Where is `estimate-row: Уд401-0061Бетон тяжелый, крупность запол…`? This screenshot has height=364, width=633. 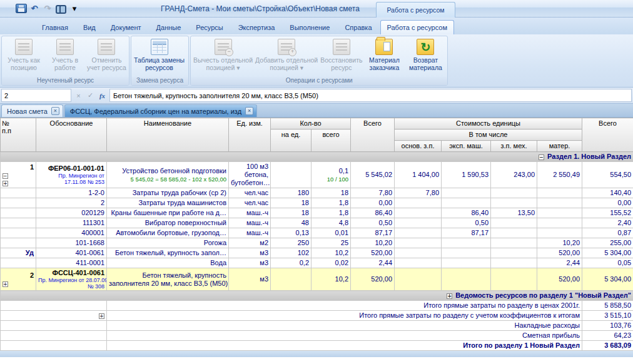 estimate-row: Уд401-0061Бетон тяжелый, крупность запол… is located at coordinates (316, 253).